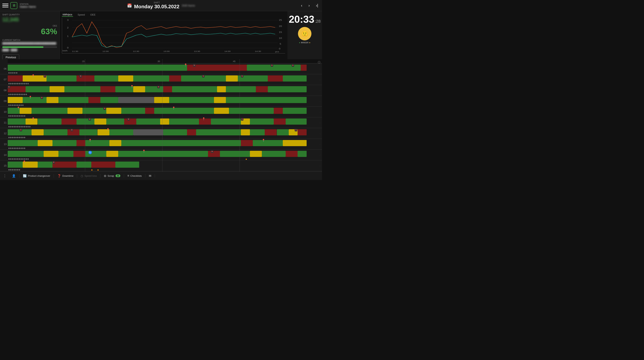  I want to click on svg-text: 12:00, so click(106, 51).